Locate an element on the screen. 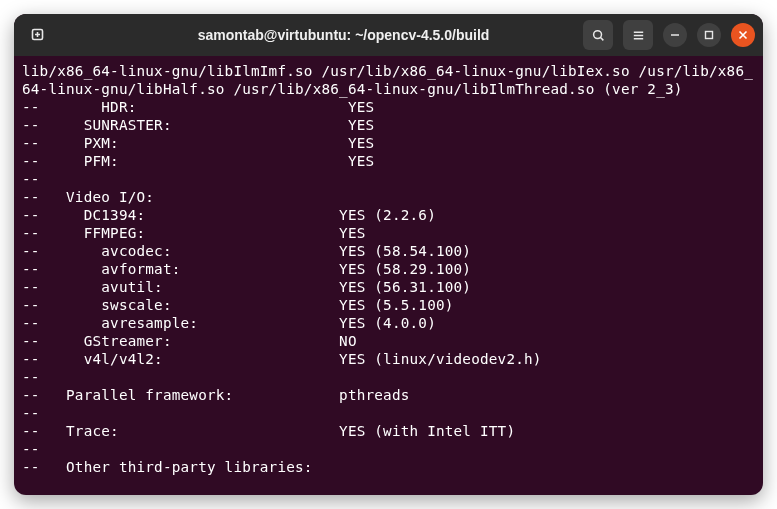  search-icon is located at coordinates (598, 36).